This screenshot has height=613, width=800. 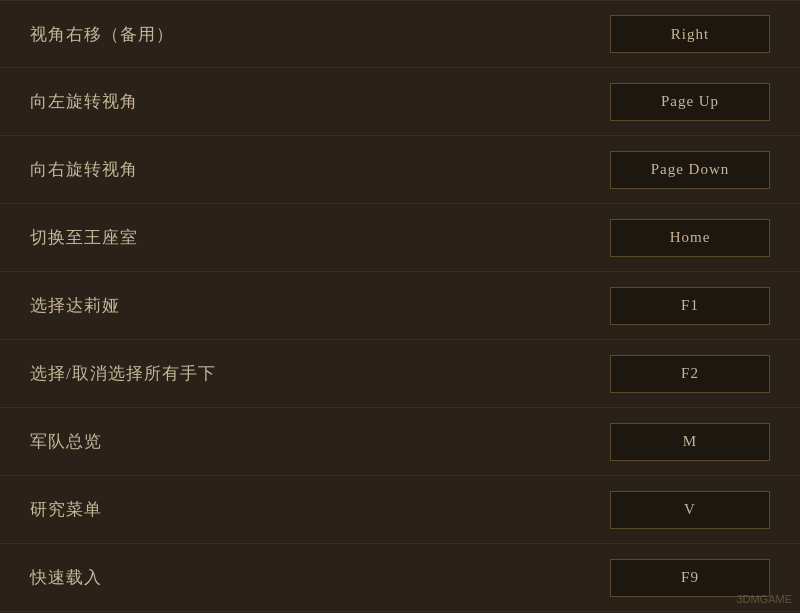 What do you see at coordinates (400, 510) in the screenshot?
I see `settings-row-research-menu: 研究菜单V` at bounding box center [400, 510].